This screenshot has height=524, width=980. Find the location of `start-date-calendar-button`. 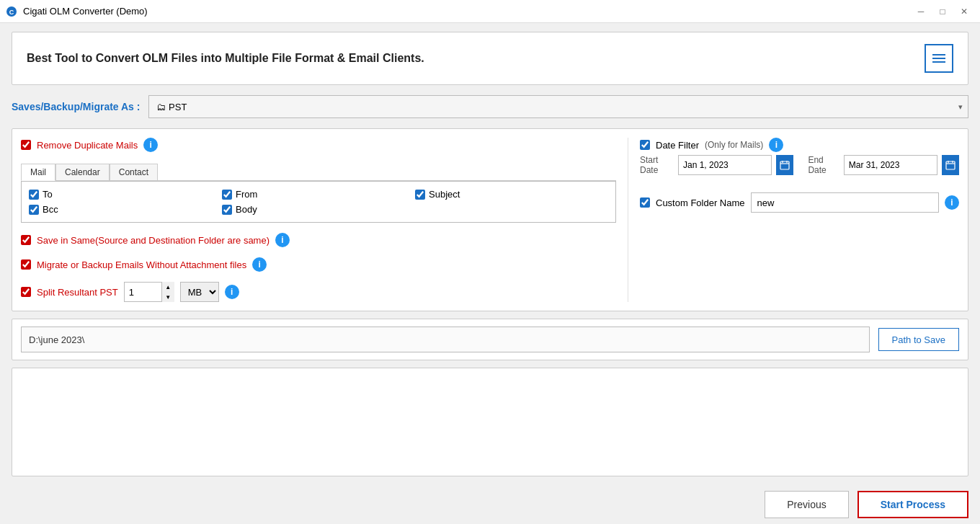

start-date-calendar-button is located at coordinates (785, 165).